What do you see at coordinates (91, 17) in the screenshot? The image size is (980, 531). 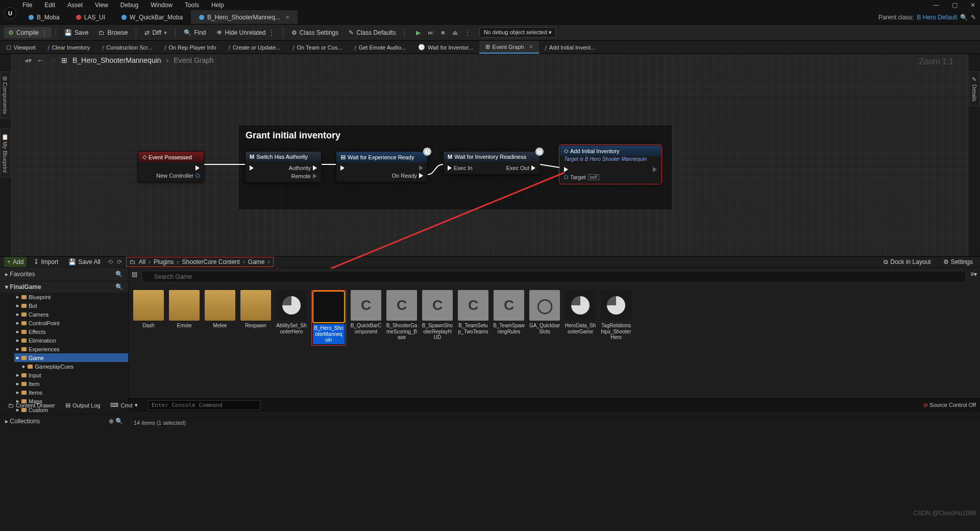 I see `doc-tab: LAS_UI` at bounding box center [91, 17].